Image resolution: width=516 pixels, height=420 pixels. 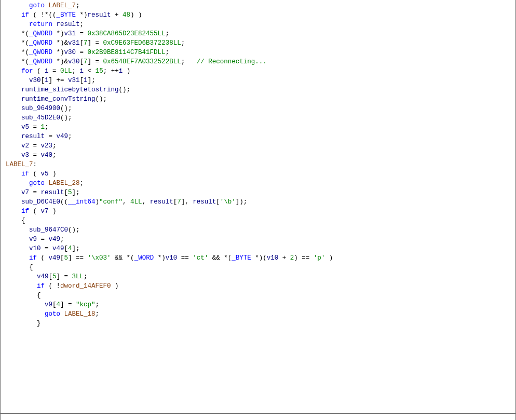 I want to click on code-line: *(_QWORD *)&v30[7] = 0x6548EF7A0332522BL…, so click(x=136, y=62).